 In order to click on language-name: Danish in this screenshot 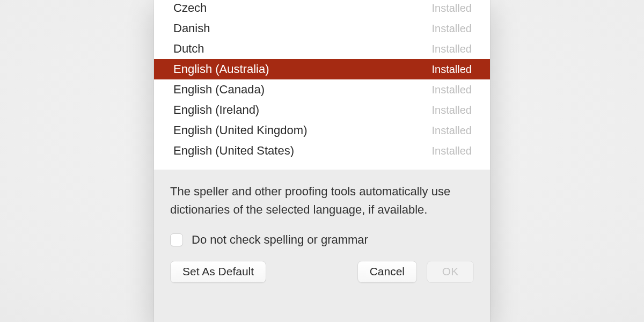, I will do `click(303, 28)`.